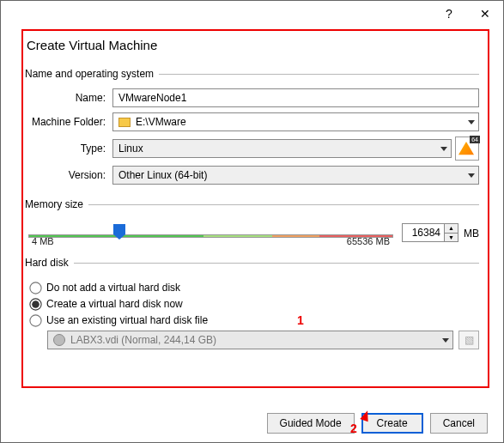  Describe the element at coordinates (282, 149) in the screenshot. I see `type-select: Linux` at that location.